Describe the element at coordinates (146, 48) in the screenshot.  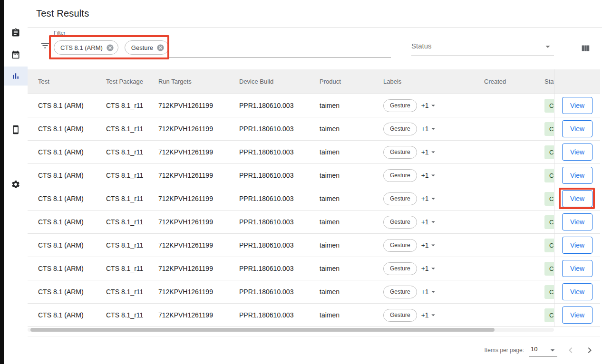
I see `filter-chip: Gesture` at that location.